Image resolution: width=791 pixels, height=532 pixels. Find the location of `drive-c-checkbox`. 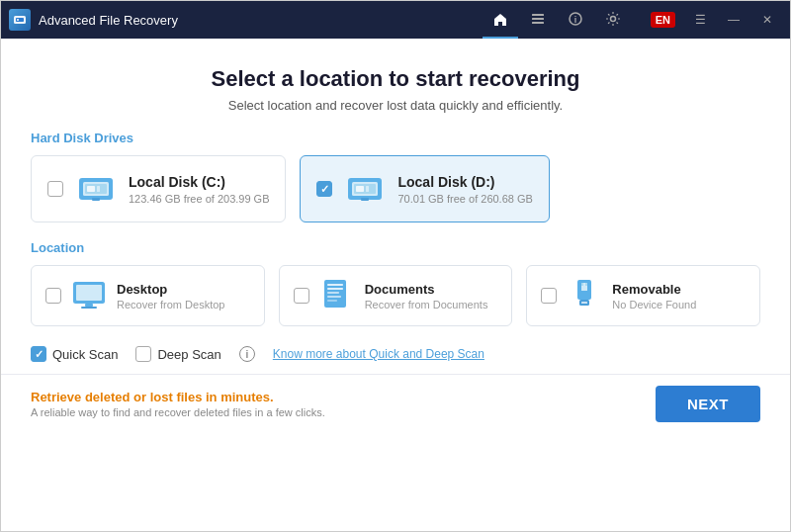

drive-c-checkbox is located at coordinates (55, 189).